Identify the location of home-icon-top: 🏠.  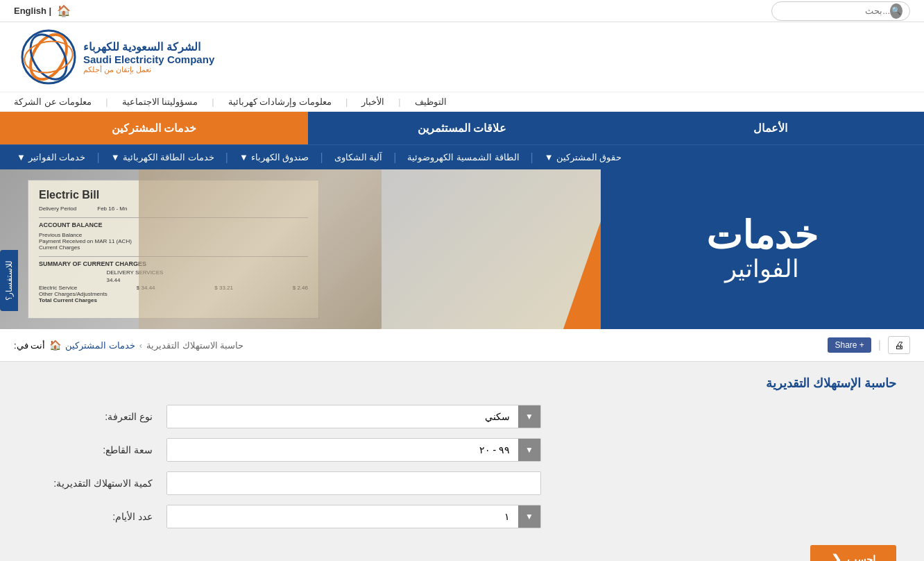
(64, 11).